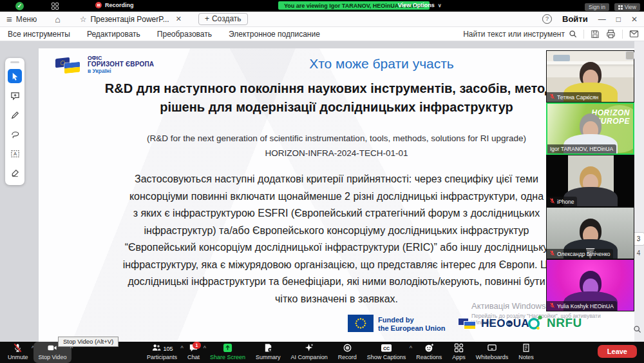 The height and width of the screenshot is (363, 644). Describe the element at coordinates (535, 323) in the screenshot. I see `nrfu-mark-icon` at that location.